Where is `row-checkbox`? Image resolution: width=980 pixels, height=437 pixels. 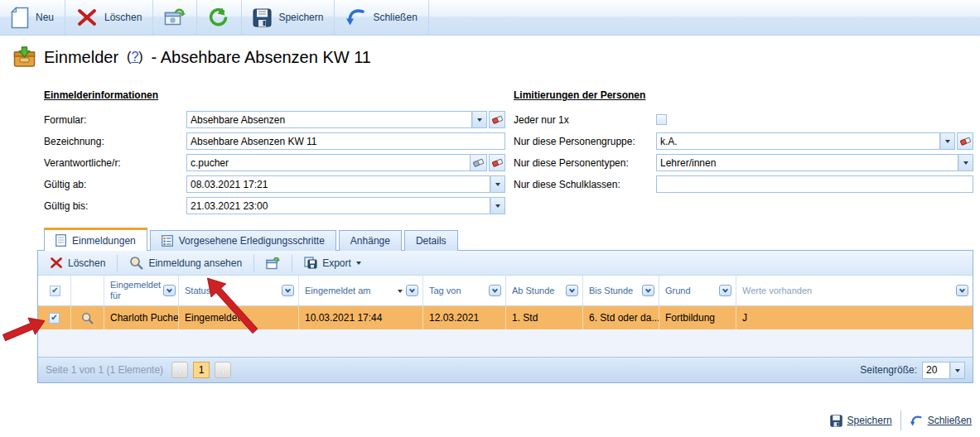
row-checkbox is located at coordinates (55, 318).